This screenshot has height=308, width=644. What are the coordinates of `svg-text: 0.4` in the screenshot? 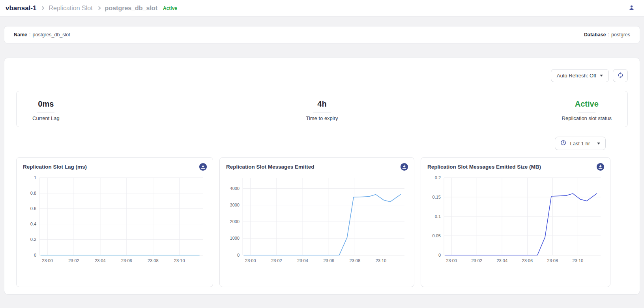 It's located at (33, 224).